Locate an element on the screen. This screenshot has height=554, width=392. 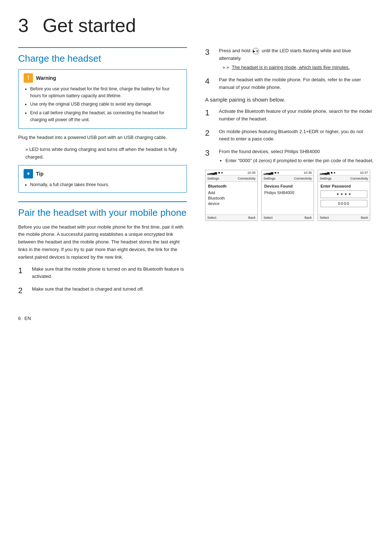
phone-2-nav-left: Settings is located at coordinates (269, 178).